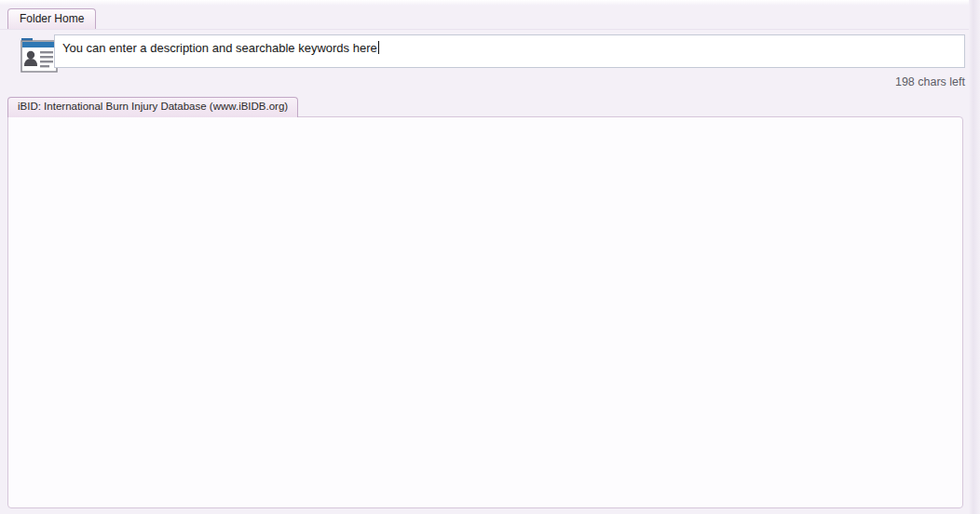  Describe the element at coordinates (220, 48) in the screenshot. I see `description-text: You can enter a description and searchab…` at that location.